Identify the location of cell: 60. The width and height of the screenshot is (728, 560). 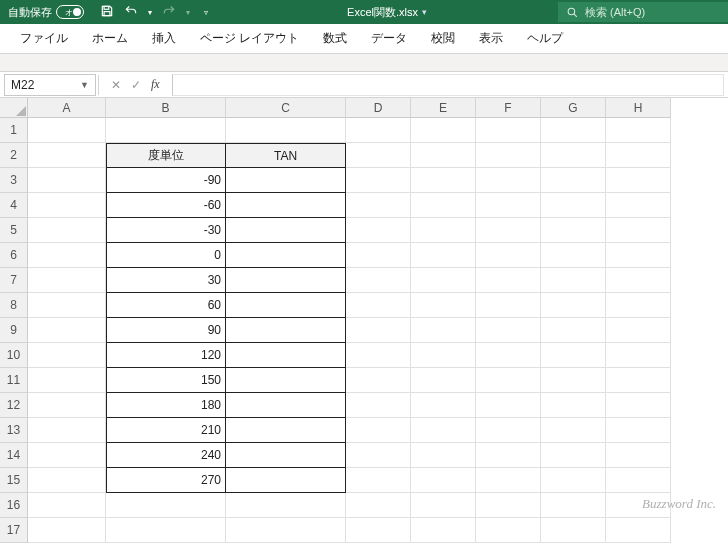
(166, 306).